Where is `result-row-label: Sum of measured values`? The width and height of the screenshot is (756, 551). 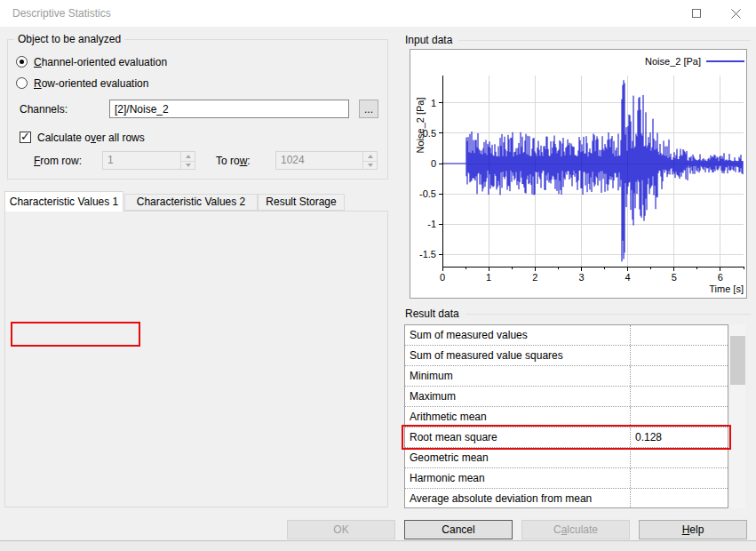 result-row-label: Sum of measured values is located at coordinates (517, 335).